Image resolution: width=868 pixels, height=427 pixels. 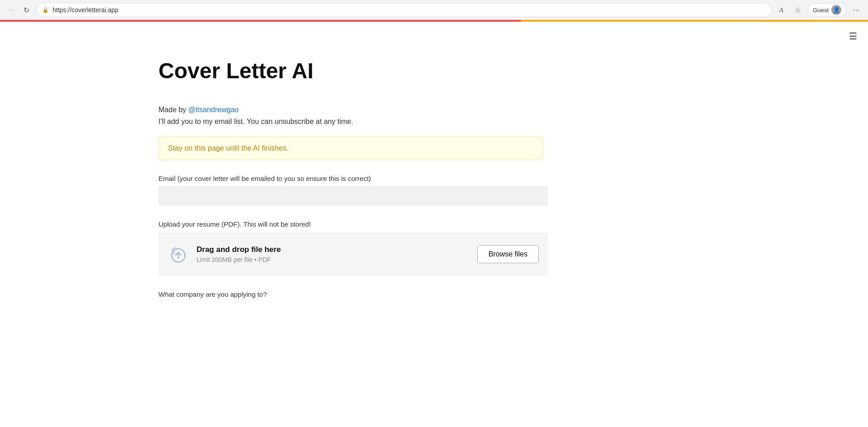 What do you see at coordinates (856, 10) in the screenshot?
I see `settings-button: ⋯` at bounding box center [856, 10].